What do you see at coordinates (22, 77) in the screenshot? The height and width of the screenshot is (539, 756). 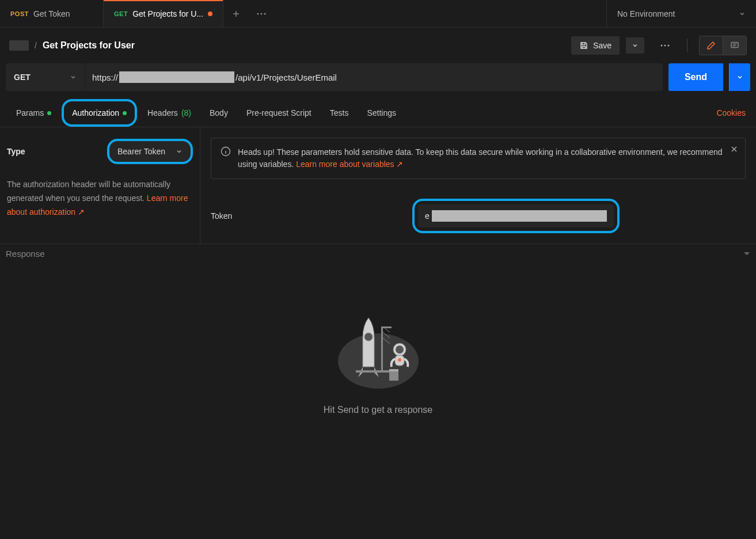 I see `method-value: GET` at bounding box center [22, 77].